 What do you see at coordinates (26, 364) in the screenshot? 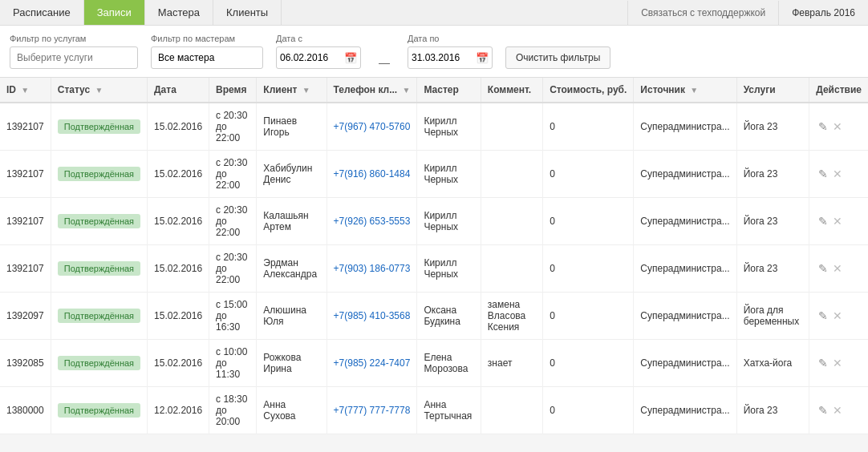
I see `cell-id: 1392085` at bounding box center [26, 364].